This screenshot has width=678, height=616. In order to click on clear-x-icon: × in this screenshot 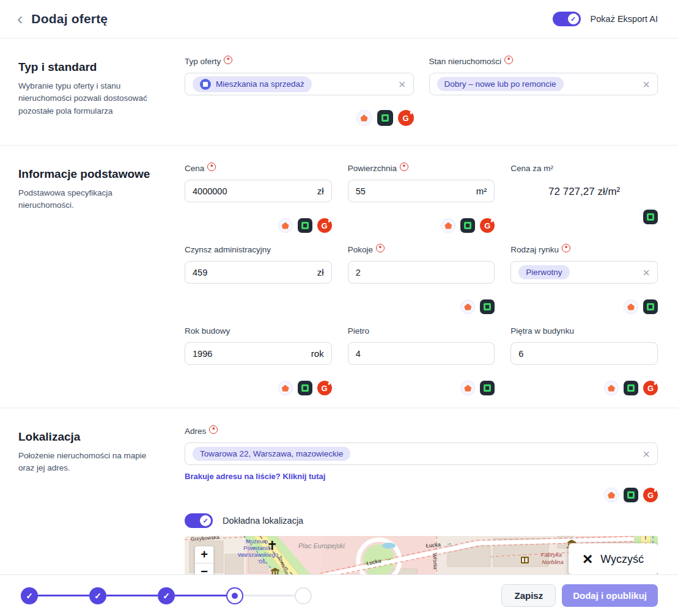, I will do `click(588, 559)`.